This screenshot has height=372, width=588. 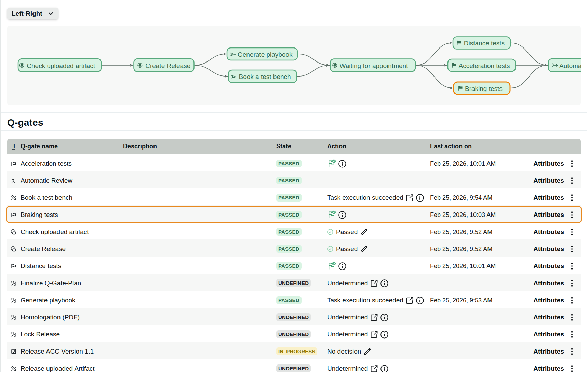 I want to click on svg-text: Automatic Review, so click(x=570, y=66).